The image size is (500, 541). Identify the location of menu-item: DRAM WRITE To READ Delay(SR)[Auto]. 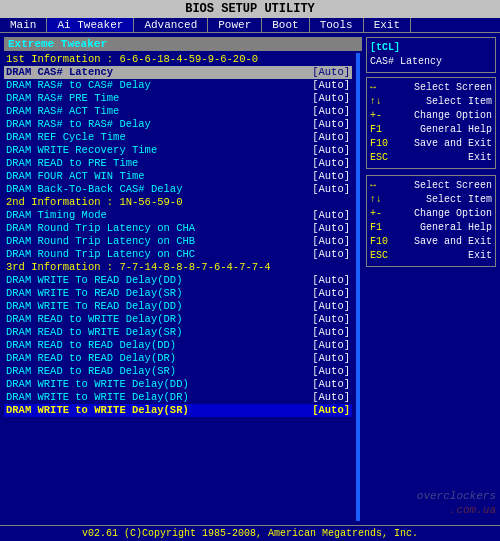
(178, 294).